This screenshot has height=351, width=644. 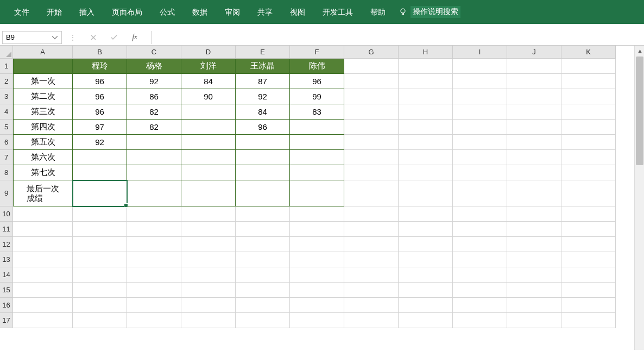 What do you see at coordinates (263, 82) in the screenshot?
I see `cell-E2: 87` at bounding box center [263, 82].